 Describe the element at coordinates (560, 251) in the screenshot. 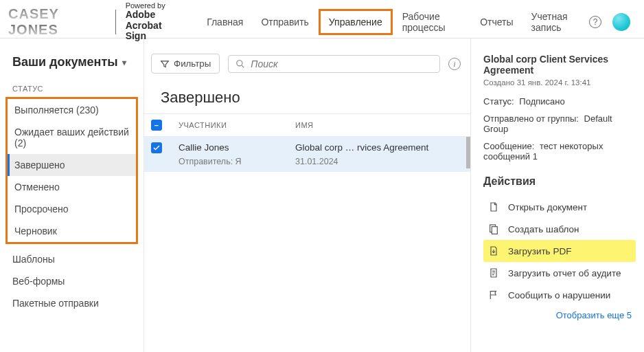

I see `action-download-pdf: Загрузить PDF` at that location.